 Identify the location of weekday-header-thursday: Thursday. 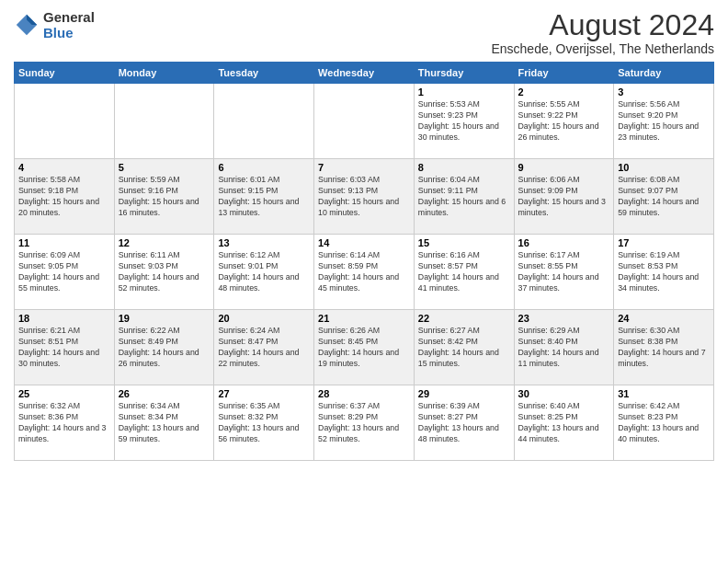
(463, 74).